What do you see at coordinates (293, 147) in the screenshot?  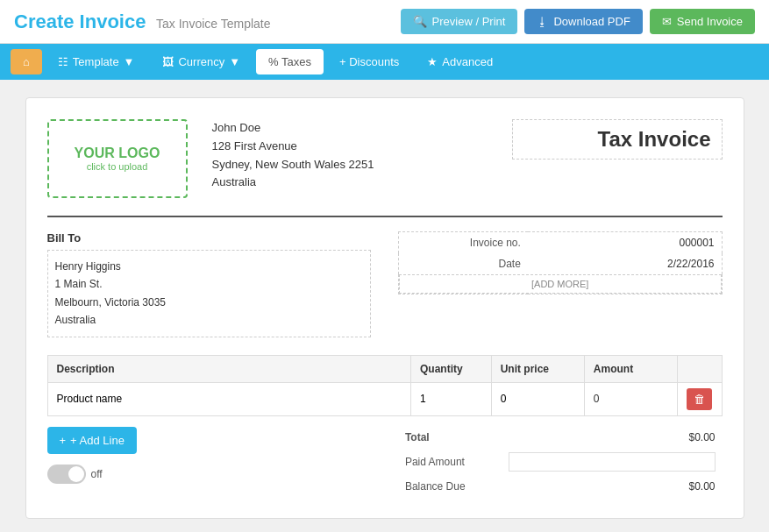 I see `company-address1: 128 First Avenue` at bounding box center [293, 147].